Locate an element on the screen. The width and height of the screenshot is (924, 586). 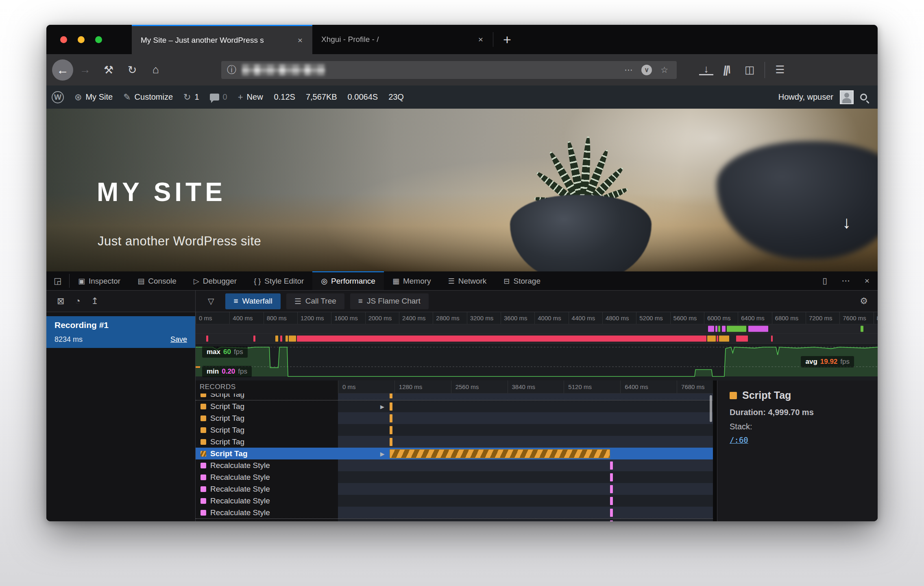
home-button: ⌂ is located at coordinates (156, 70).